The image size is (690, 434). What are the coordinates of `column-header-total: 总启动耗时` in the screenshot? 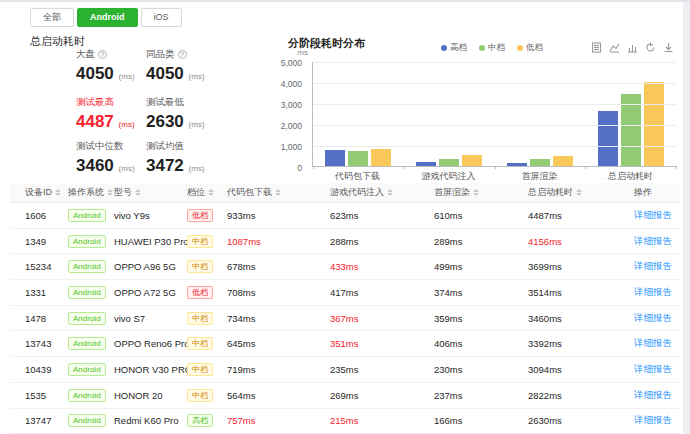 It's located at (581, 192).